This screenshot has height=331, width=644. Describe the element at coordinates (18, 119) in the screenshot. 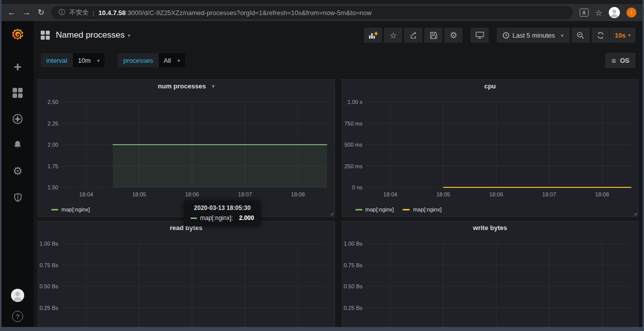

I see `compass-icon` at that location.